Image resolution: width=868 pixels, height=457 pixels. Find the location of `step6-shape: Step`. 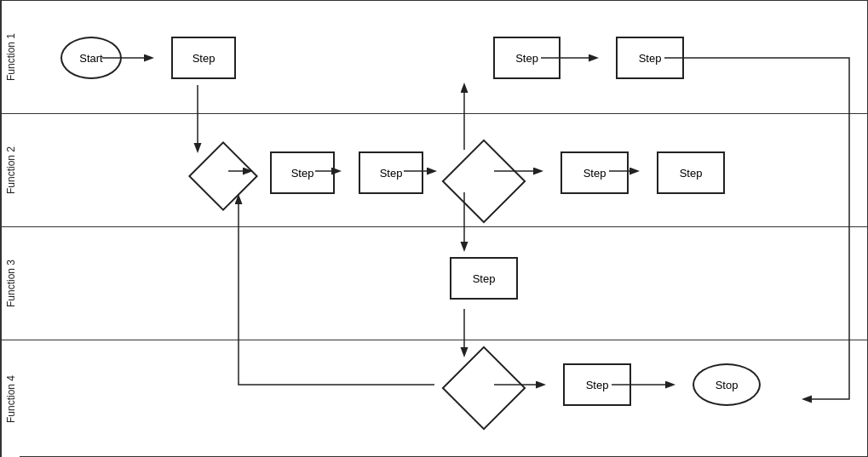

step6-shape: Step is located at coordinates (595, 173).